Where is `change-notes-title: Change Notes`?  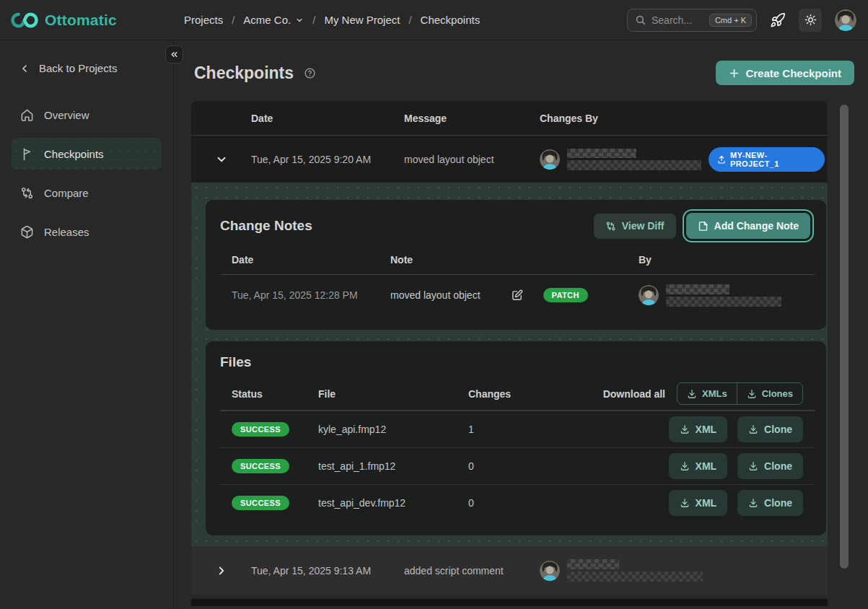 change-notes-title: Change Notes is located at coordinates (266, 226).